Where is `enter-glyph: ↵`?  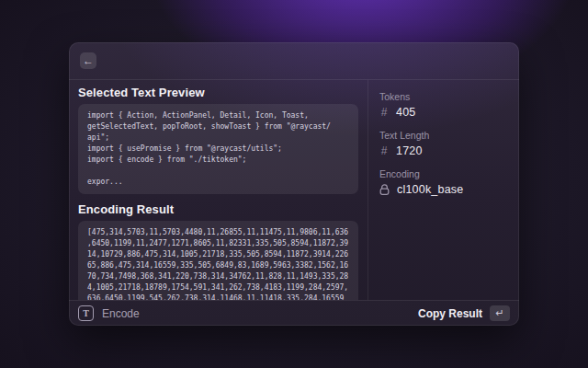 enter-glyph: ↵ is located at coordinates (500, 313).